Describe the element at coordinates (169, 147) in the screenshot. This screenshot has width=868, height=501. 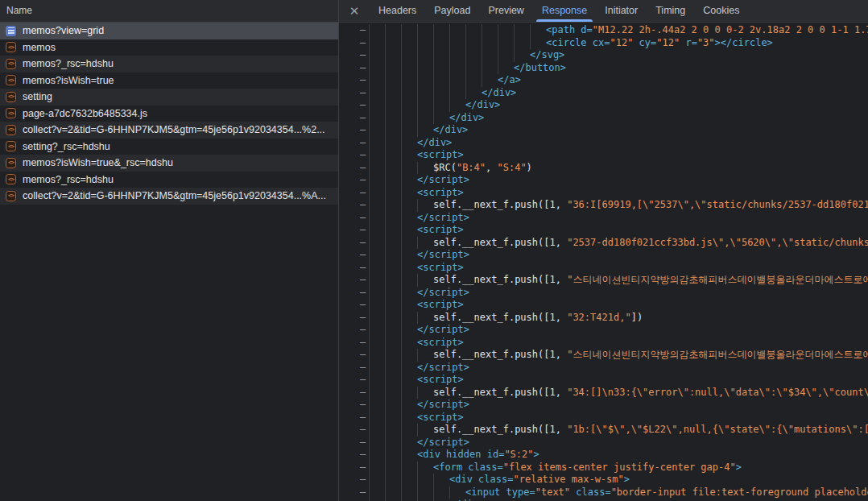
I see `network-request-row: <>setting?_rsc=hdshu` at that location.